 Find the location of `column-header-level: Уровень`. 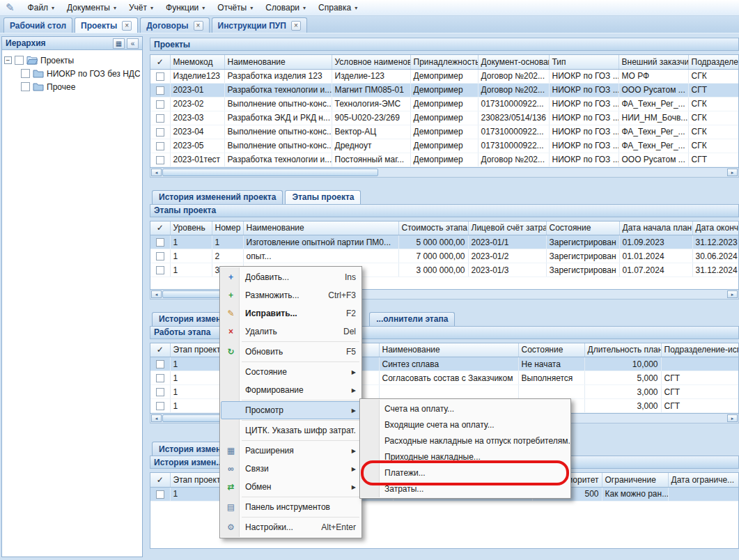

column-header-level: Уровень is located at coordinates (191, 228).